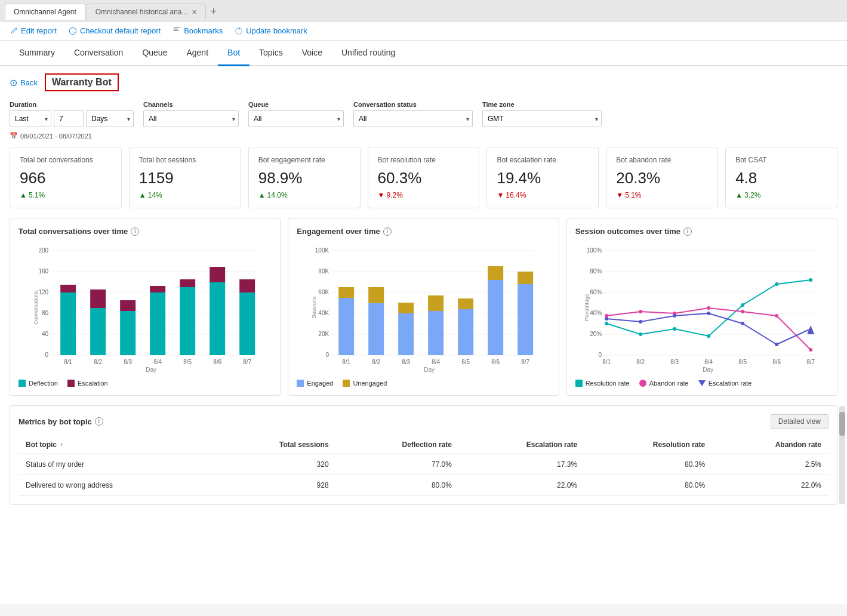  What do you see at coordinates (702, 307) in the screenshot?
I see `chart3-svg: 100% 80% 60% 40% 20% 0 Percentage` at bounding box center [702, 307].